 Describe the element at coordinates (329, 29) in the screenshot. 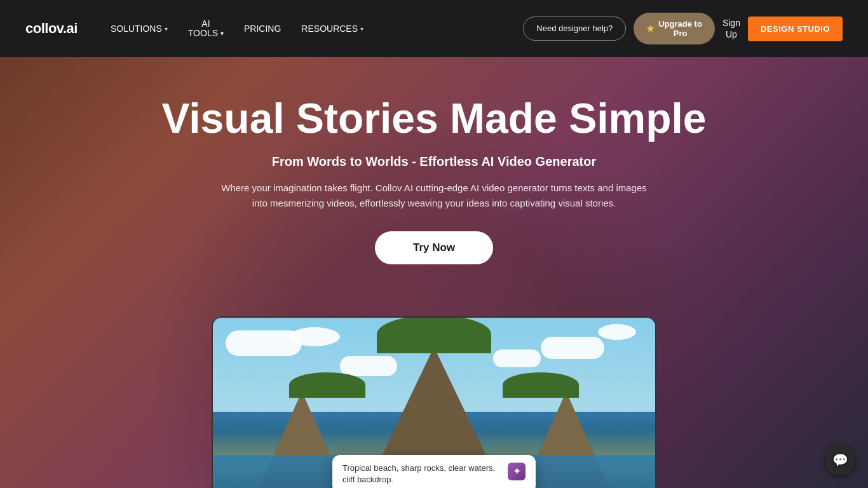

I see `resources-label: RESOURCES` at that location.